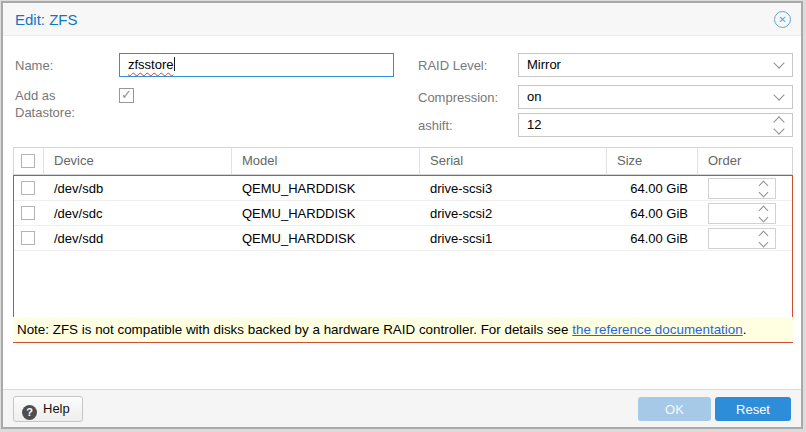  What do you see at coordinates (62, 104) in the screenshot?
I see `add-as-datastore-label: Add as Datastore:` at bounding box center [62, 104].